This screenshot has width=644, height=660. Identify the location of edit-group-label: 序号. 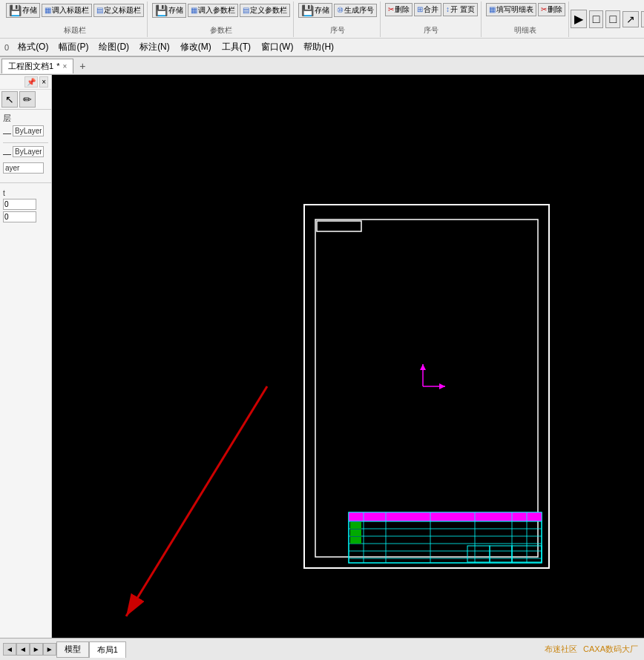
(431, 30).